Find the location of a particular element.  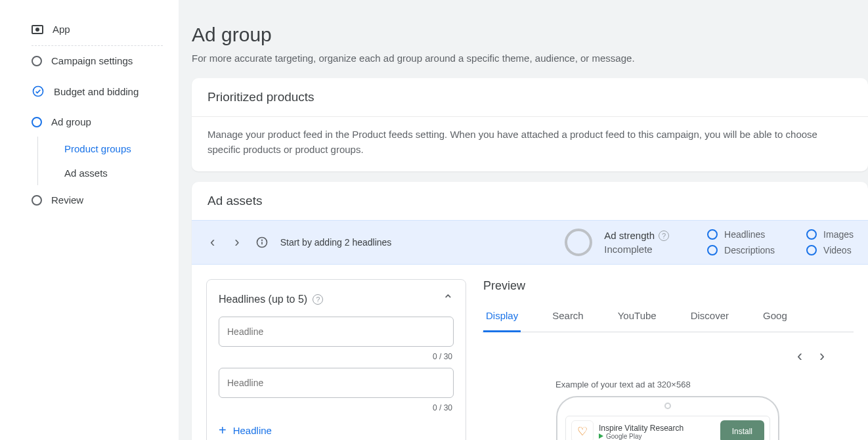

plus-icon: + is located at coordinates (223, 431).